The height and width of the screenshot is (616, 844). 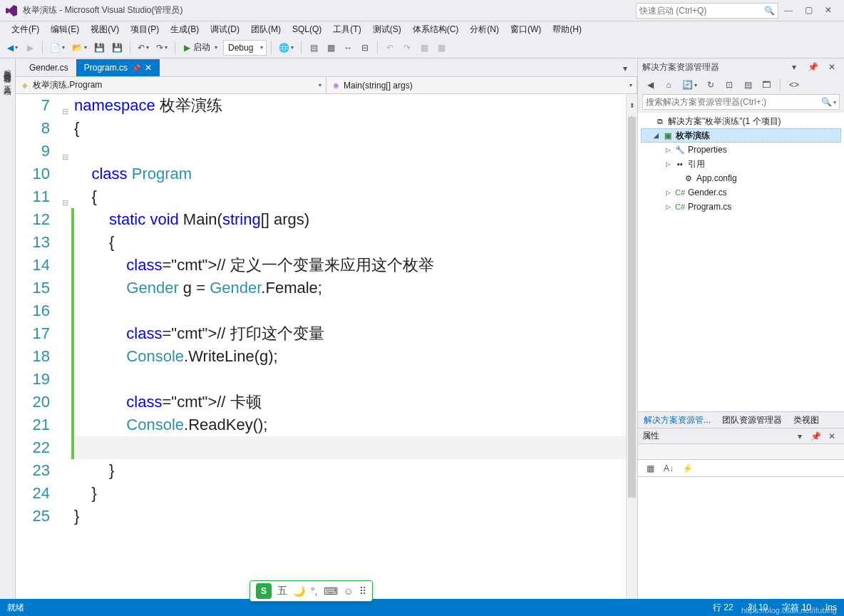 I want to click on open-file-button: 📂, so click(x=80, y=48).